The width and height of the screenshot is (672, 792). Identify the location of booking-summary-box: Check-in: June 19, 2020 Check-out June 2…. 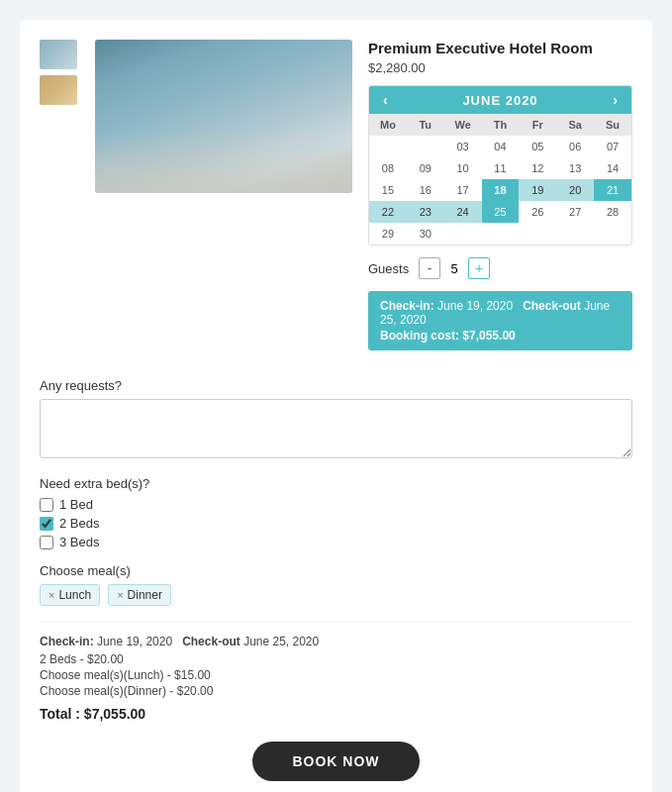
(501, 321).